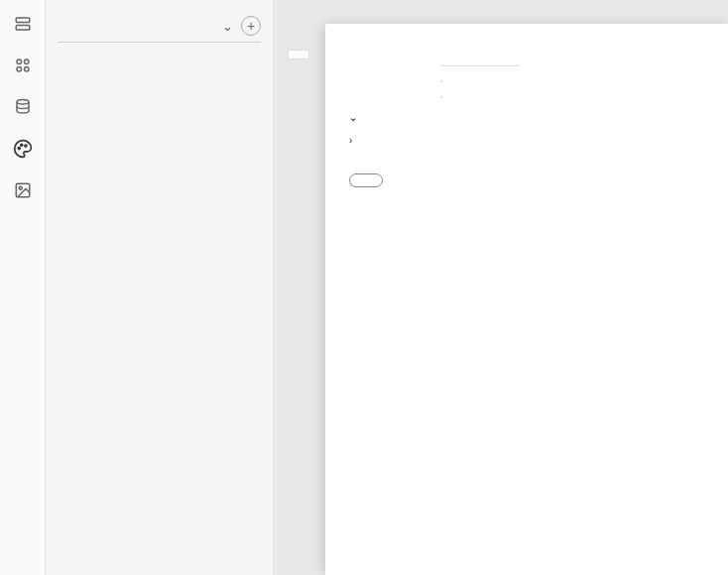 This screenshot has height=575, width=728. Describe the element at coordinates (527, 141) in the screenshot. I see `typography-section-toggle: ›` at that location.